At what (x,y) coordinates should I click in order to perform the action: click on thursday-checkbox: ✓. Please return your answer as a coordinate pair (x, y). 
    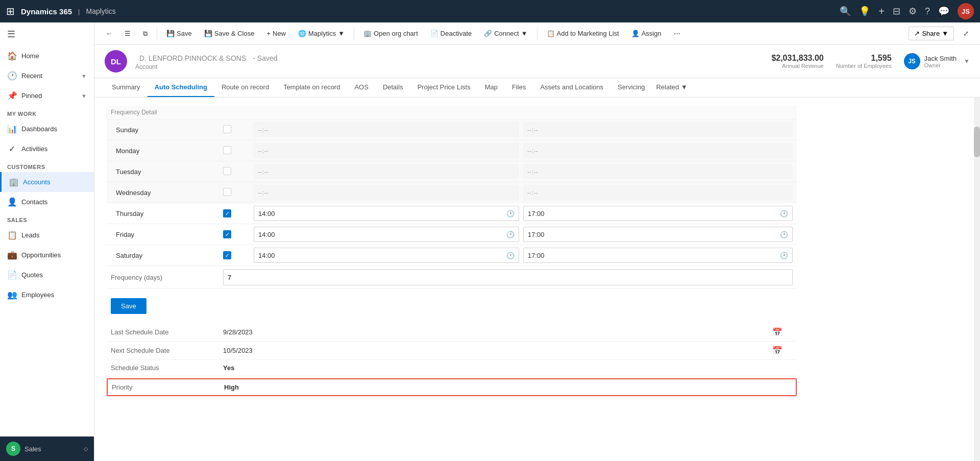
    Looking at the image, I should click on (238, 213).